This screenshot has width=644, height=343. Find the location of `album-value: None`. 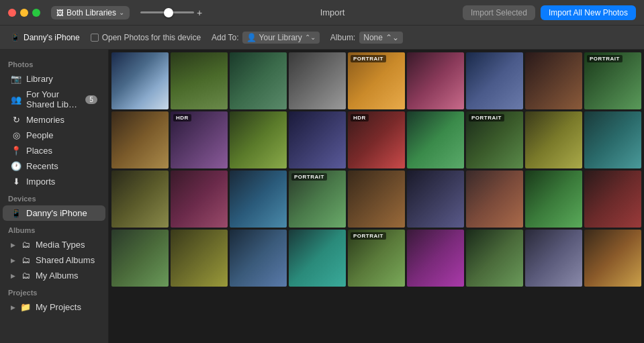

album-value: None is located at coordinates (373, 38).